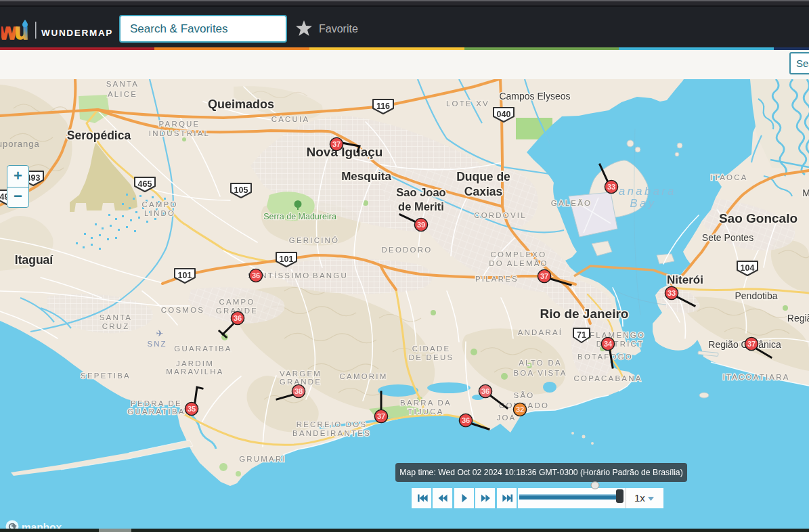 This screenshot has width=809, height=532. Describe the element at coordinates (195, 363) in the screenshot. I see `svg-text: JARDIM` at that location.